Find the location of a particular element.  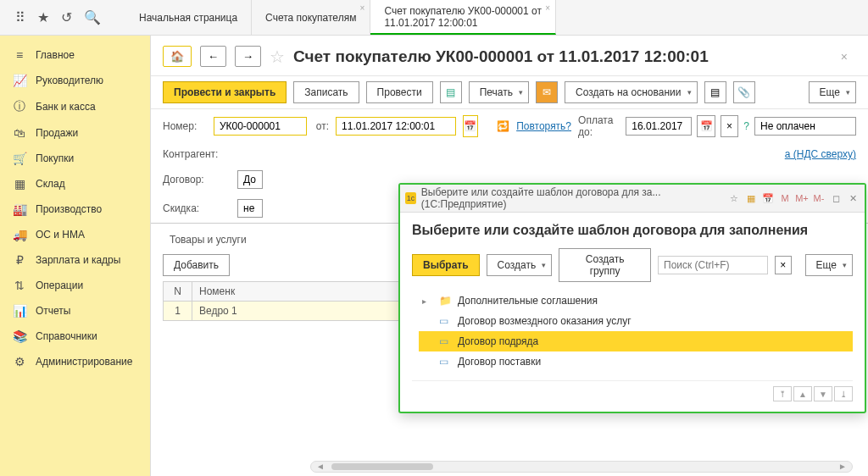

tree-item-selected: ▭Договор подряда is located at coordinates (636, 341).